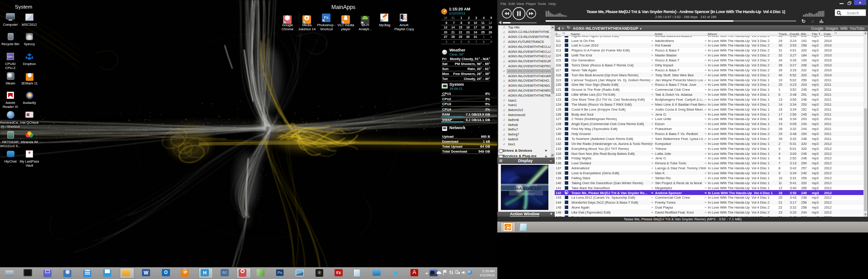 Image resolution: width=868 pixels, height=279 pixels. What do you see at coordinates (528, 189) in the screenshot?
I see `svg-text: HANDS-UP` at bounding box center [528, 189].